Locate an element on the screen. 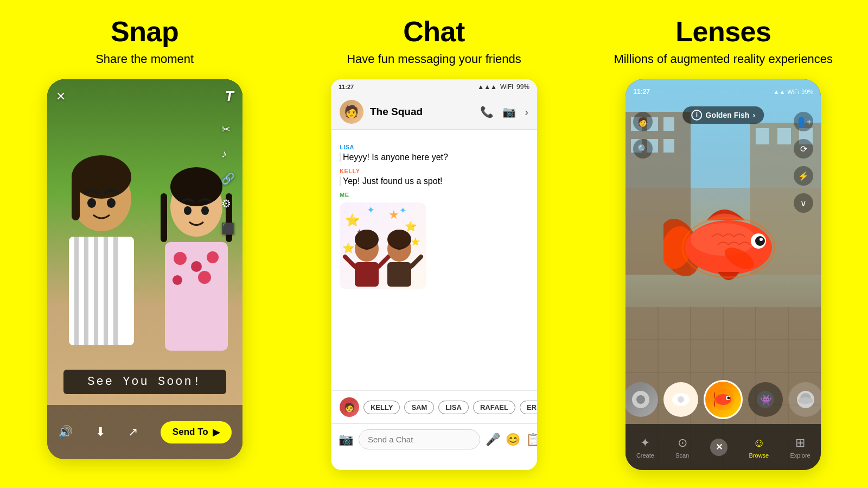 The width and height of the screenshot is (868, 488). chat-camera-icon: 📷 is located at coordinates (346, 440).